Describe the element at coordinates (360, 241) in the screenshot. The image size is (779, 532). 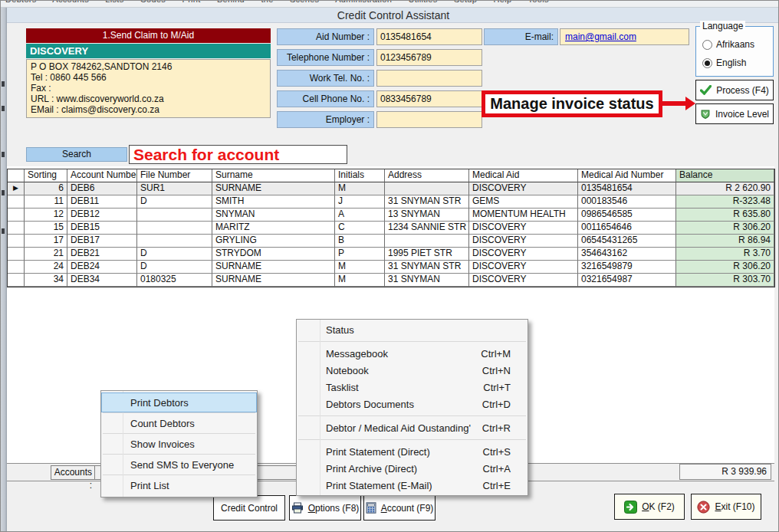
I see `grid-cell: B` at that location.